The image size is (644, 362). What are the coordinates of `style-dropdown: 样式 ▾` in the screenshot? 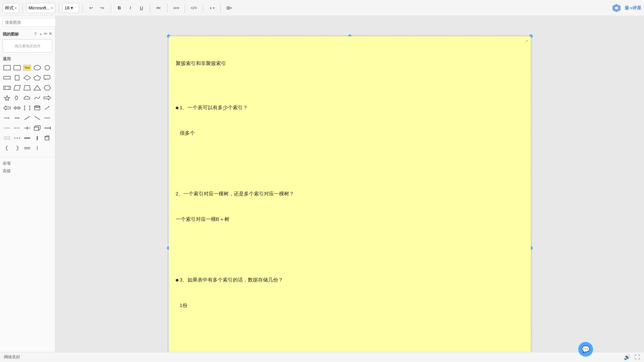 It's located at (11, 8).